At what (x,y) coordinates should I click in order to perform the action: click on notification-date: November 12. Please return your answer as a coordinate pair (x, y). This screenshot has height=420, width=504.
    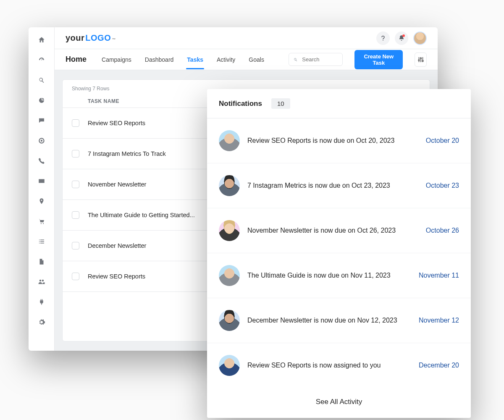
    Looking at the image, I should click on (439, 320).